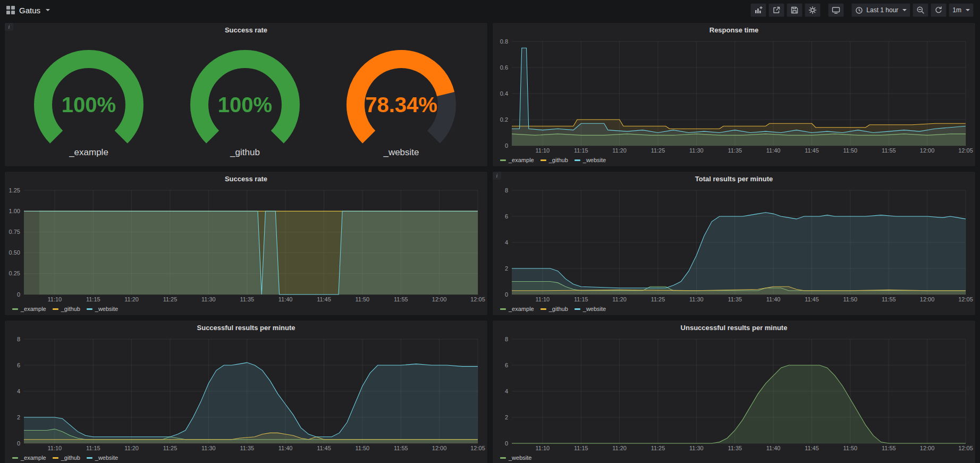 The image size is (980, 463). Describe the element at coordinates (19, 339) in the screenshot. I see `y-tick-label: 8` at that location.